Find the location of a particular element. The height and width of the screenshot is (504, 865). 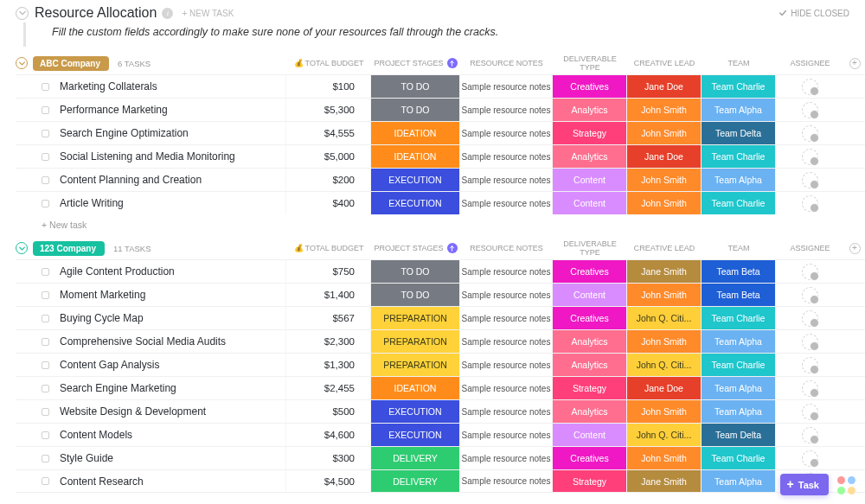

budget-cell: $5,000 is located at coordinates (329, 156).